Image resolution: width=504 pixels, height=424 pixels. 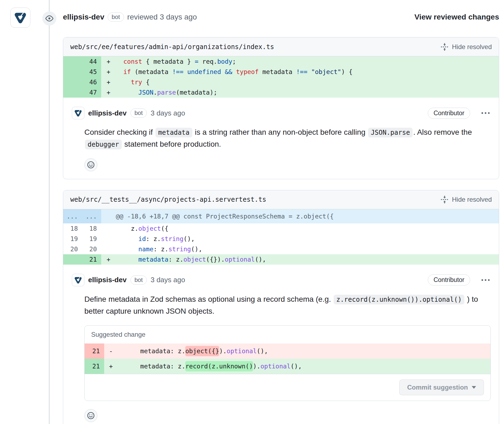 What do you see at coordinates (288, 305) in the screenshot?
I see `comment-body: Define metadata in Zod schemas as option…` at bounding box center [288, 305].